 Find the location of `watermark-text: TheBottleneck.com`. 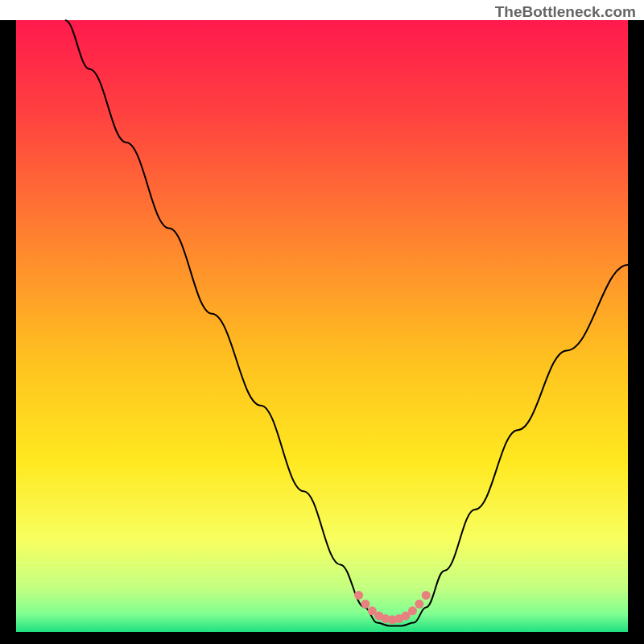

watermark-text: TheBottleneck.com is located at coordinates (565, 12).